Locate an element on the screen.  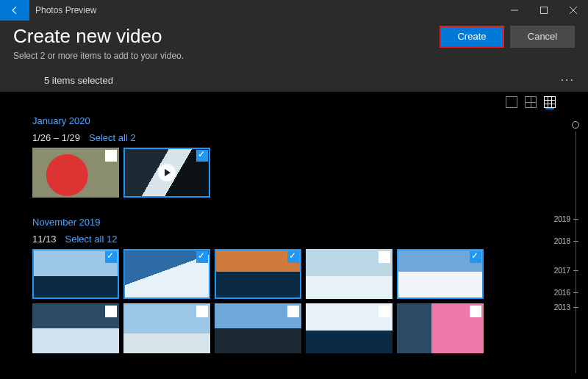
timeline-year-label: 2013 is located at coordinates (562, 307).